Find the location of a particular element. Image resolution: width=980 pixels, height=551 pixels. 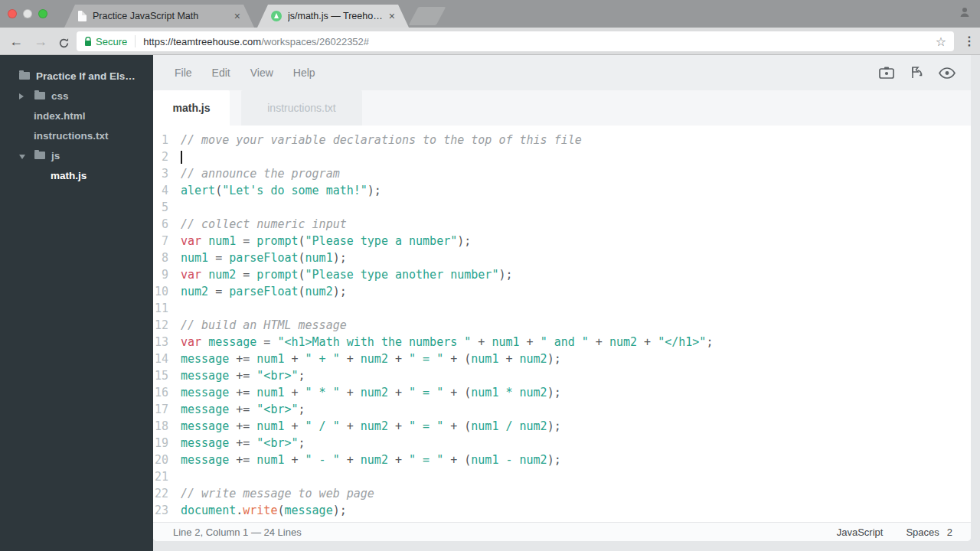

code-text: document.write(message); is located at coordinates (263, 510).